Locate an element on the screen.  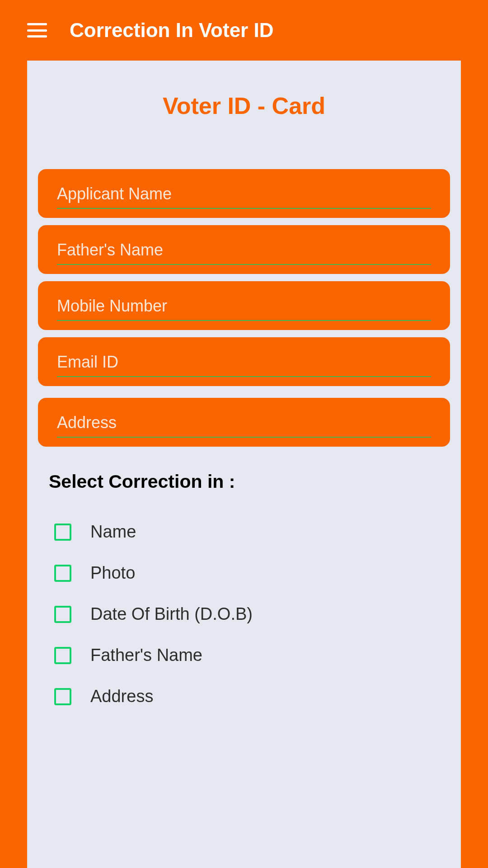
mobile-number-field is located at coordinates (244, 306).